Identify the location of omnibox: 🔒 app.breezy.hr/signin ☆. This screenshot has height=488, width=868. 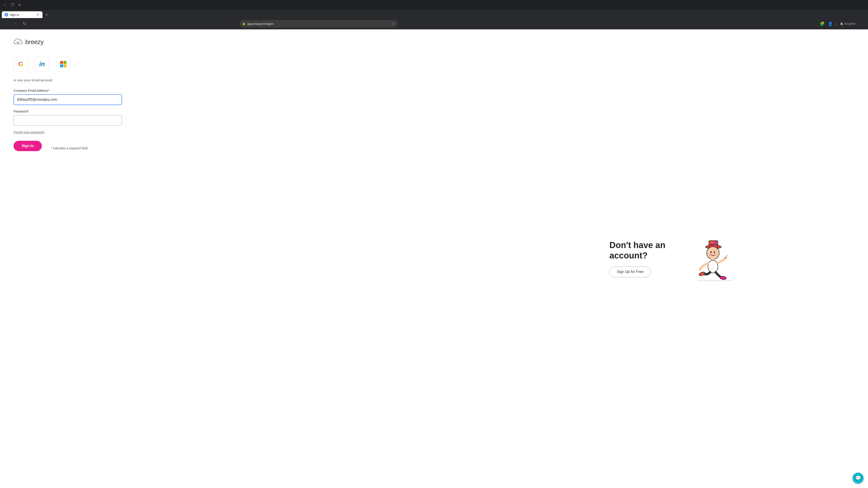
(318, 24).